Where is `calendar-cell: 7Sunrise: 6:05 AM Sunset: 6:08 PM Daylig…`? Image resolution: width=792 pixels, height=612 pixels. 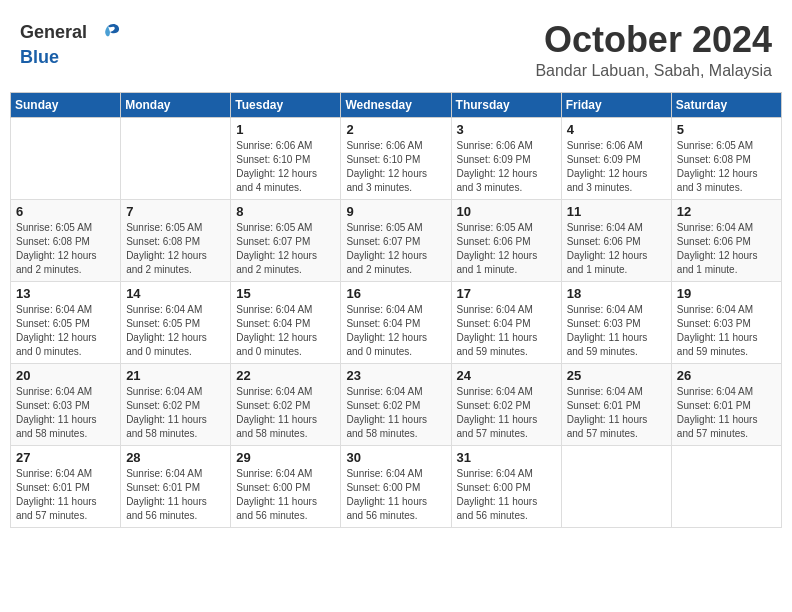
calendar-cell: 7Sunrise: 6:05 AM Sunset: 6:08 PM Daylig… is located at coordinates (176, 240).